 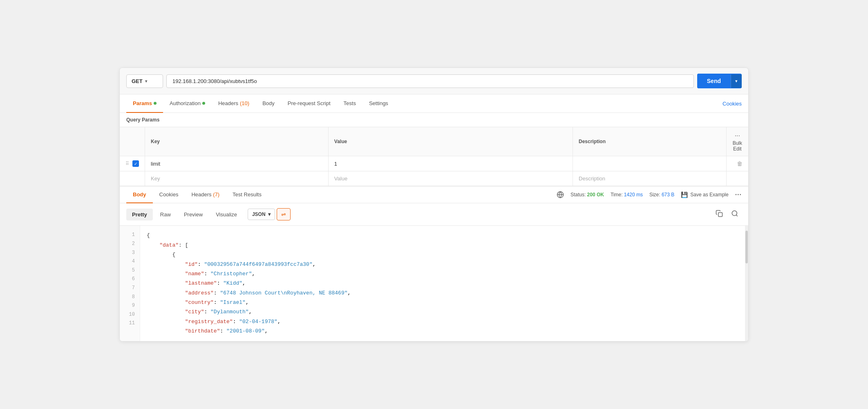 I want to click on param-desc-cell, so click(x=650, y=164).